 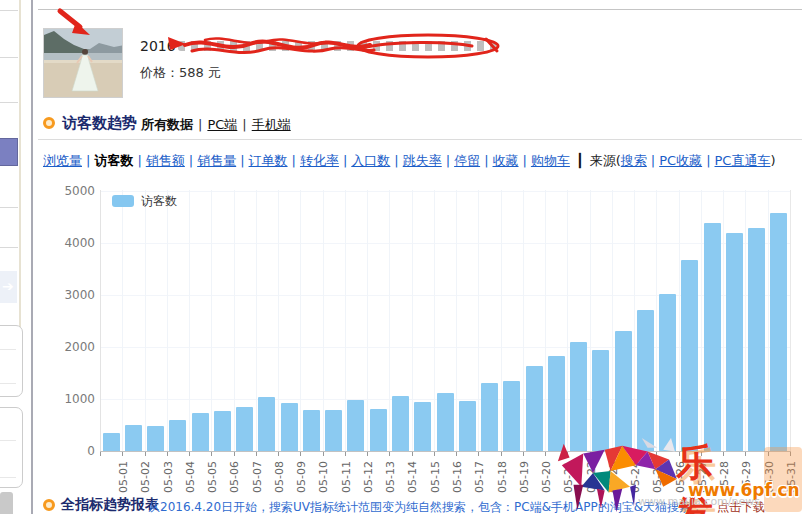 I want to click on x-axis-label: 05-13, so click(x=390, y=477).